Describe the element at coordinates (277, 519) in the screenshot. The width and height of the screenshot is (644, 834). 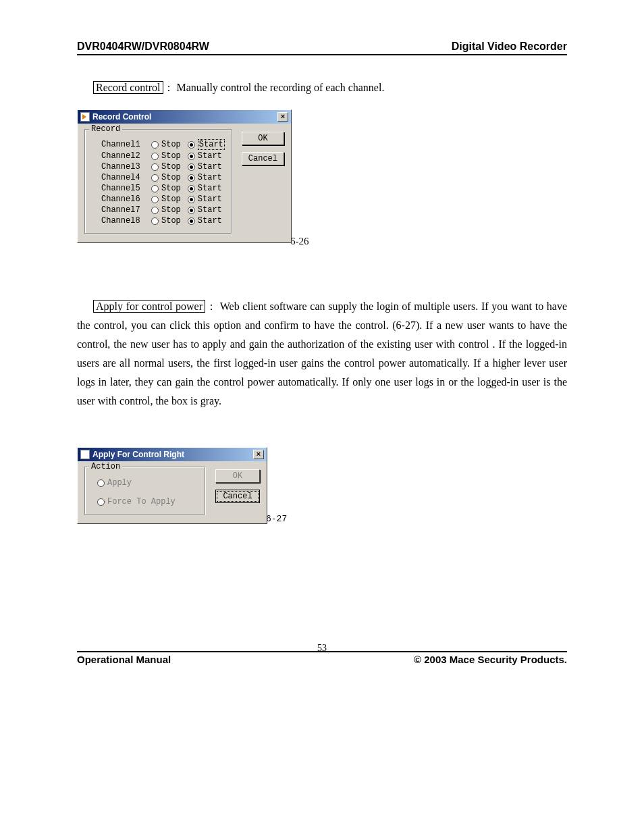
I see `figure-number-2: 6-27` at that location.